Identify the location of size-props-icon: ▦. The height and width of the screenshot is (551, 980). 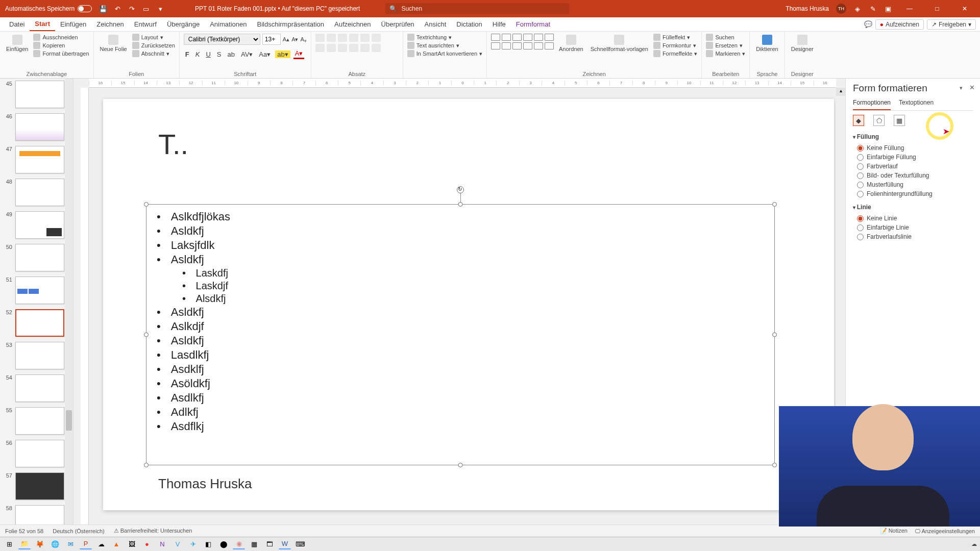
(899, 120).